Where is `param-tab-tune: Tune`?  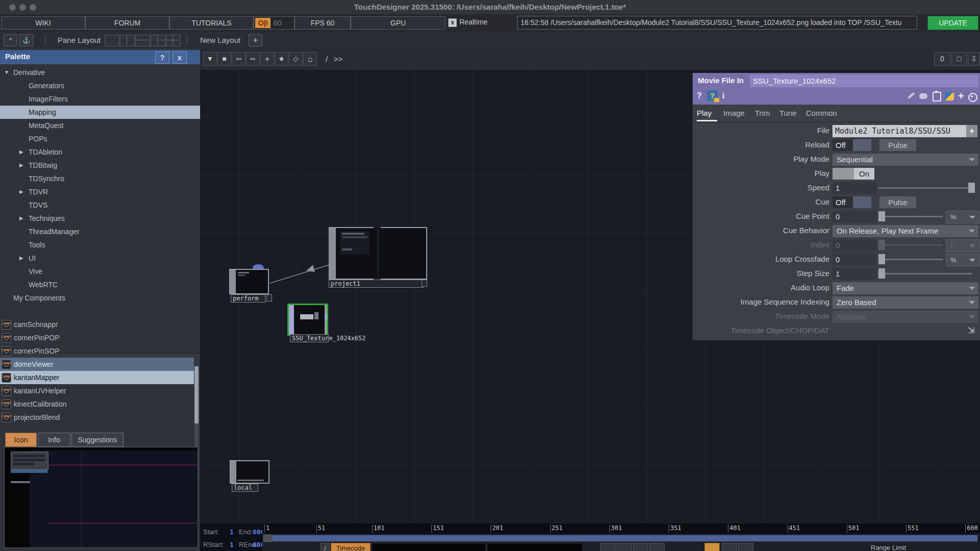
param-tab-tune: Tune is located at coordinates (788, 113).